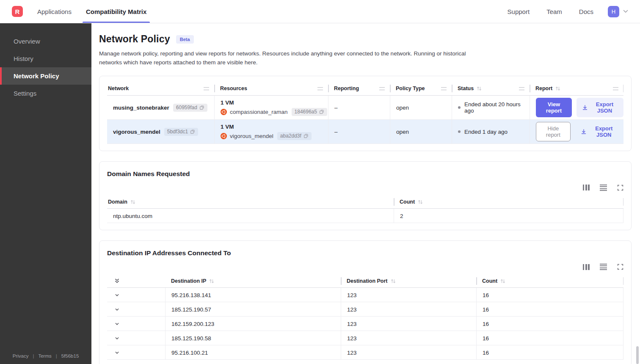 This screenshot has width=640, height=364. What do you see at coordinates (365, 216) in the screenshot?
I see `domain-table-row: ntp.ubuntu.com 2` at bounding box center [365, 216].